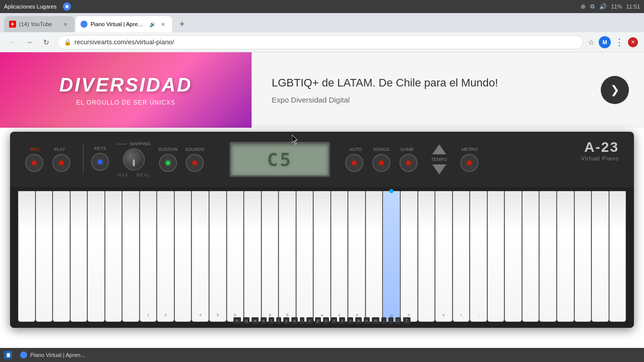 This screenshot has height=362, width=644. I want to click on taskbar-piano-icon, so click(24, 355).